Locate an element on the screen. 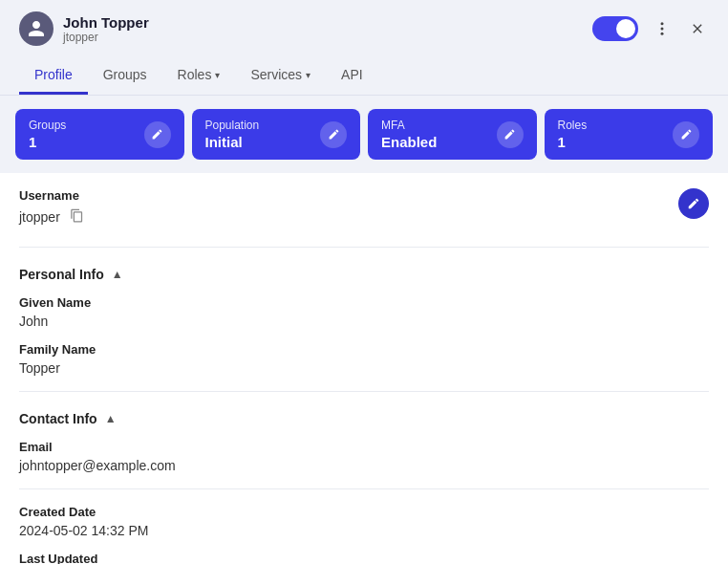 The image size is (728, 564). header-right is located at coordinates (651, 29).